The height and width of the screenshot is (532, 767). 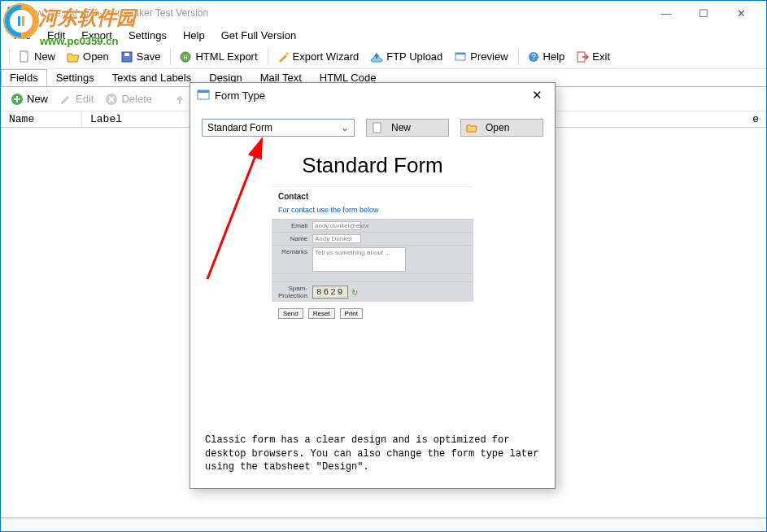 I want to click on exit-icon, so click(x=582, y=57).